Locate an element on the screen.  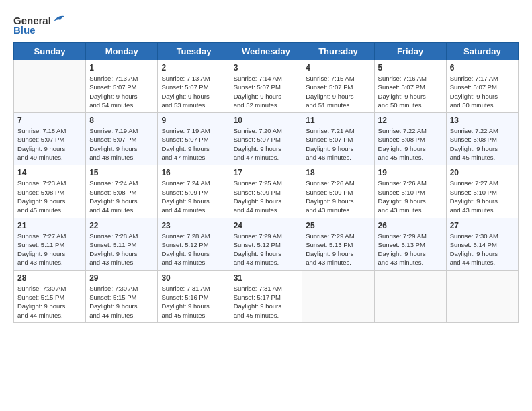
day-number: 25 is located at coordinates (338, 226).